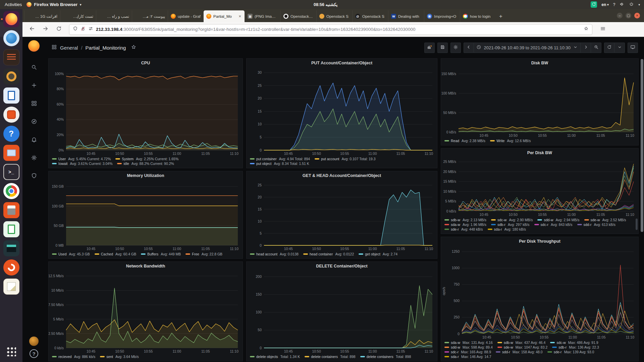 The height and width of the screenshot is (362, 644). What do you see at coordinates (620, 15) in the screenshot?
I see `minimize-button: –` at bounding box center [620, 15].